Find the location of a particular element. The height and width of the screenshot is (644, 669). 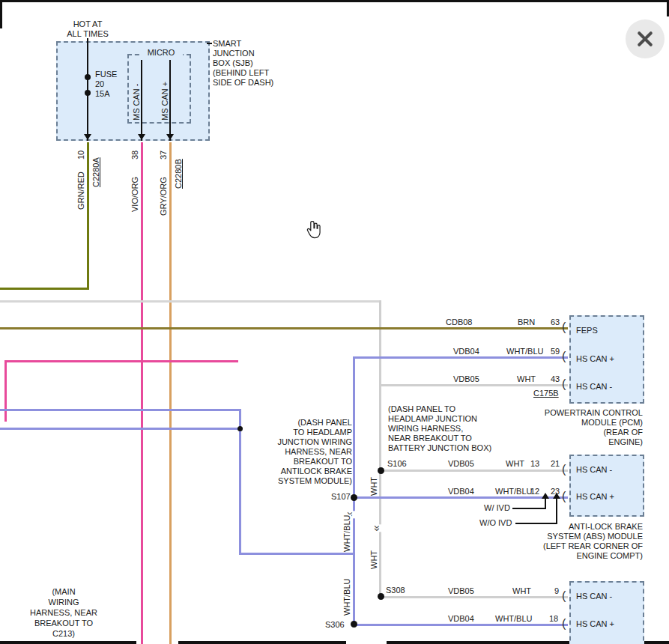

vdb05-wire-mod3 is located at coordinates (473, 598).